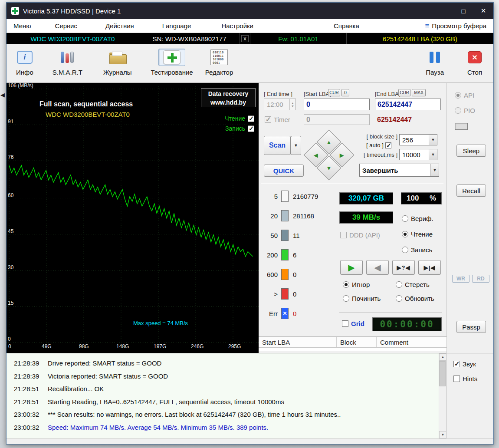 The width and height of the screenshot is (499, 448). I want to click on info-button: i Инфо, so click(25, 62).